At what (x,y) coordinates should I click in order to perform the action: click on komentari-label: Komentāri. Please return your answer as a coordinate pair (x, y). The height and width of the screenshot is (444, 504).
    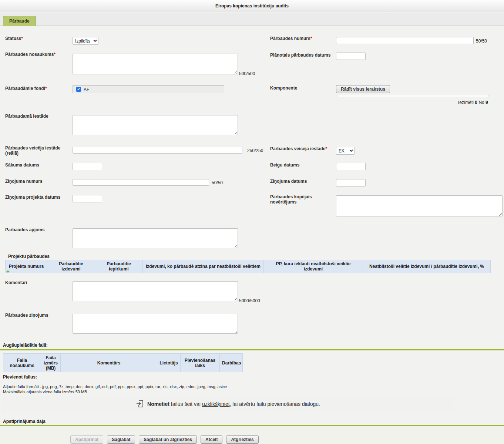
    Looking at the image, I should click on (16, 283).